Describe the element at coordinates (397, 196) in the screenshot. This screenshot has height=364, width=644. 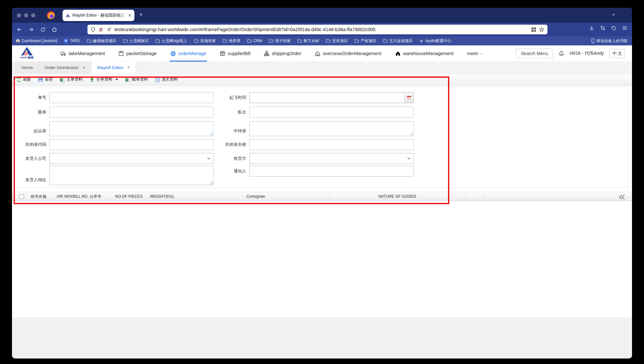
I see `column-header: NATURE OF GOODS` at that location.